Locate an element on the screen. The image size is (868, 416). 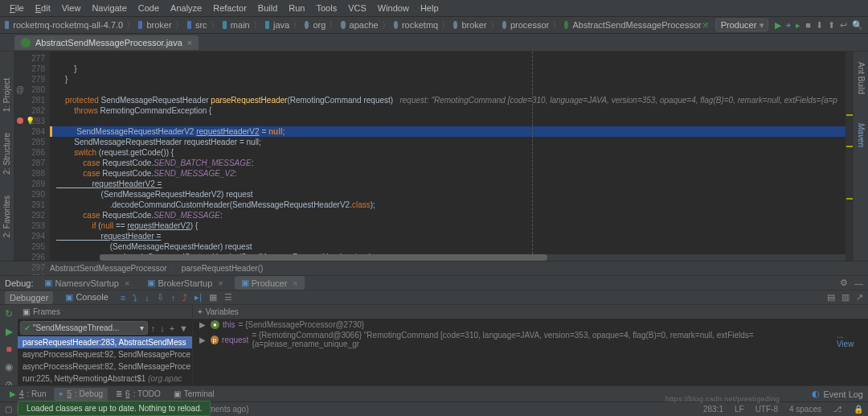
pin-icon: ▥ is located at coordinates (845, 298).